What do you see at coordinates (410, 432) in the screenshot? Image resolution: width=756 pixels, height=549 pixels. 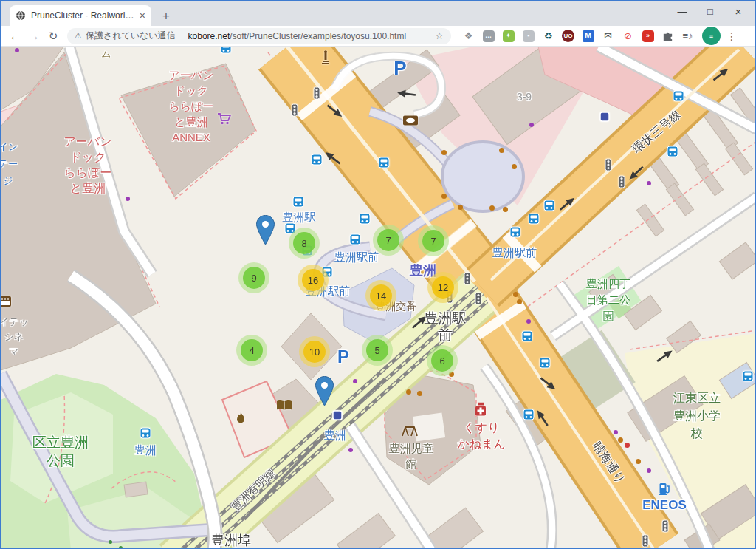 I see `playground-icon` at bounding box center [410, 432].